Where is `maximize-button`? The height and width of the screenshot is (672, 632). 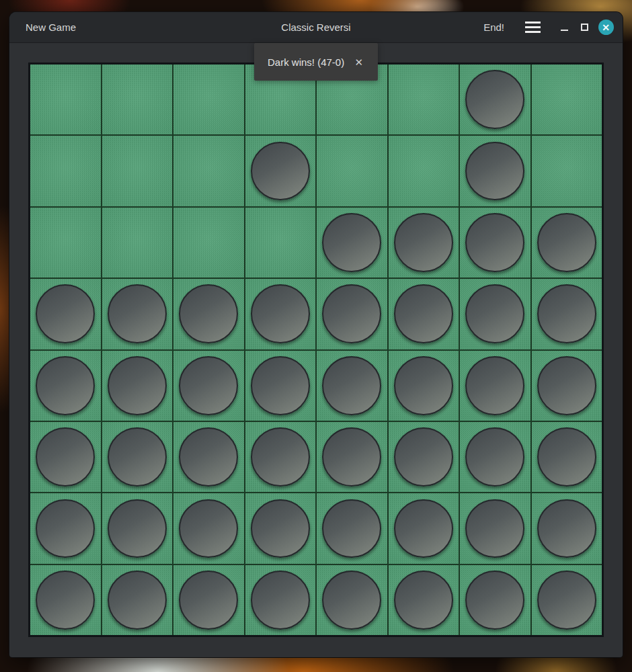 maximize-button is located at coordinates (584, 28).